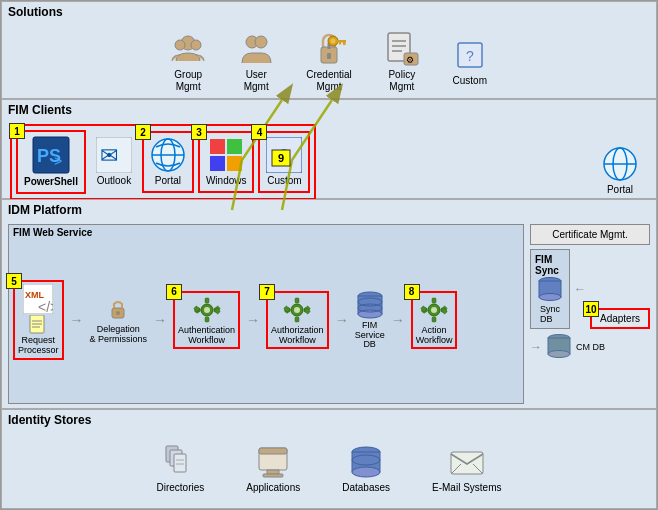  I want to click on request-processor-label: RequestProcessor, so click(38, 346).